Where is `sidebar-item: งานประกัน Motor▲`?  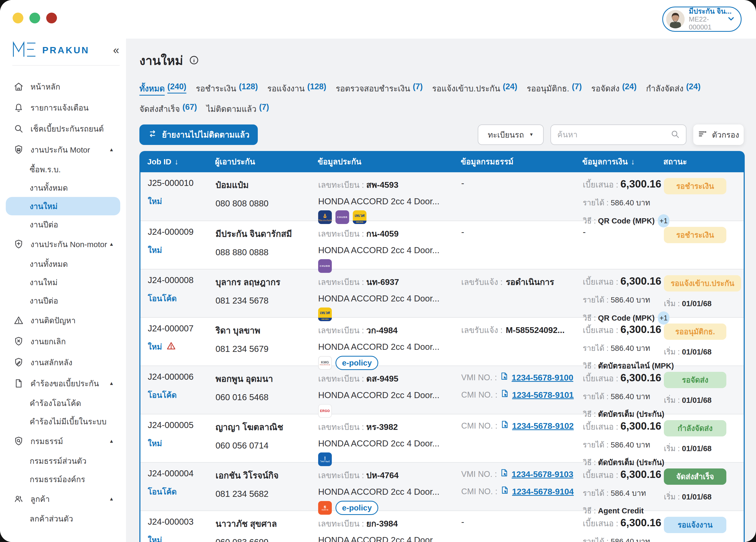
sidebar-item: งานประกัน Motor▲ is located at coordinates (63, 149).